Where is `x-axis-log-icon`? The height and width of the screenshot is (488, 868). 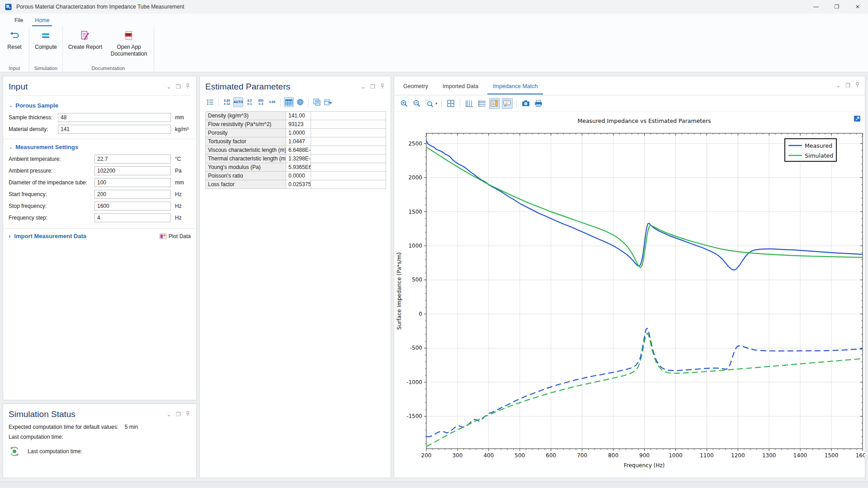
x-axis-log-icon is located at coordinates (469, 103).